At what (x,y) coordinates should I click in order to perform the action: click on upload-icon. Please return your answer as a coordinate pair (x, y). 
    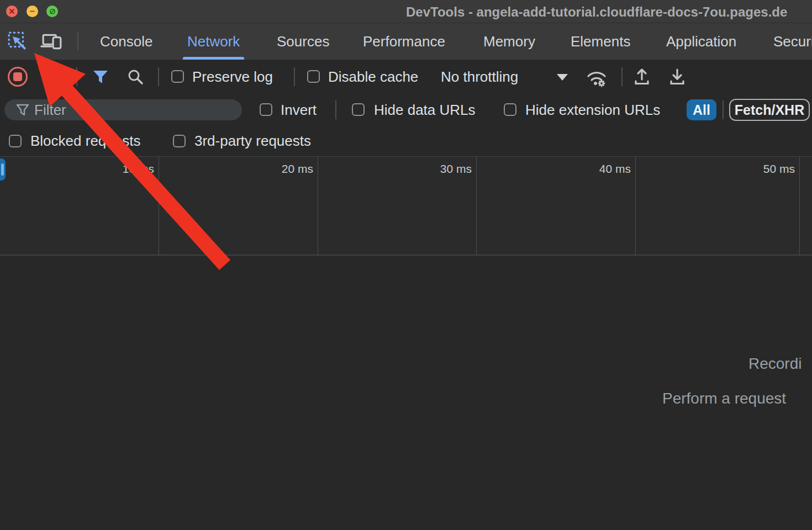
    Looking at the image, I should click on (642, 77).